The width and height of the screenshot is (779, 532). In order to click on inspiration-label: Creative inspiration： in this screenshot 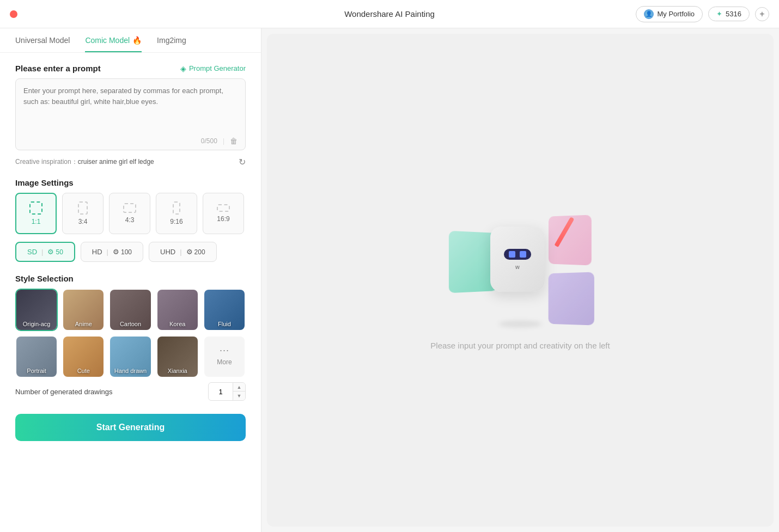, I will do `click(47, 162)`.